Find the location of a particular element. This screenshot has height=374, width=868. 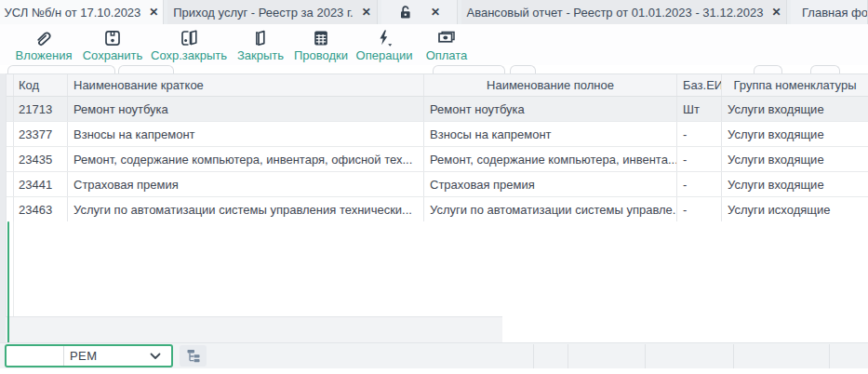

toolbar: Вложения Сохранить Сохр.з is located at coordinates (434, 45).